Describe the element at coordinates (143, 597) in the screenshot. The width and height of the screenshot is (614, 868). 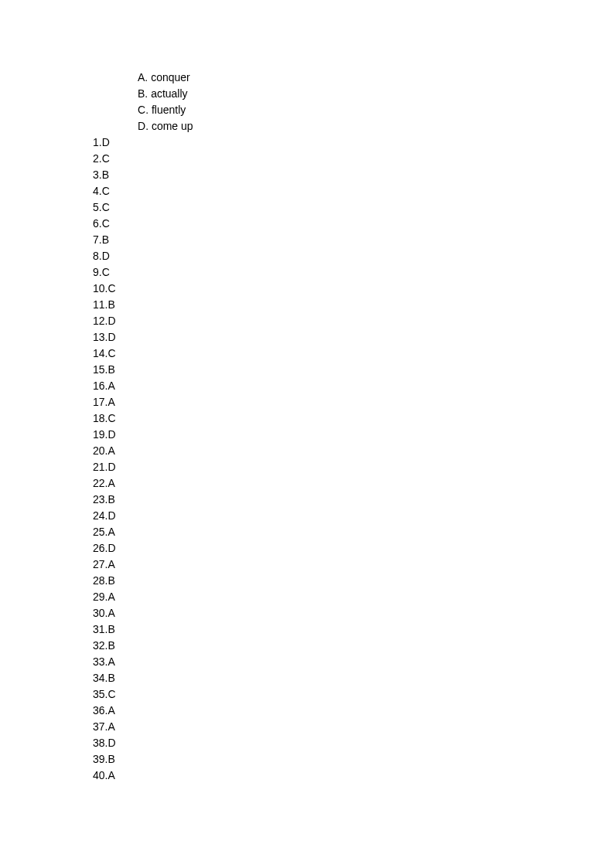
I see `answer-item: 29.A` at that location.